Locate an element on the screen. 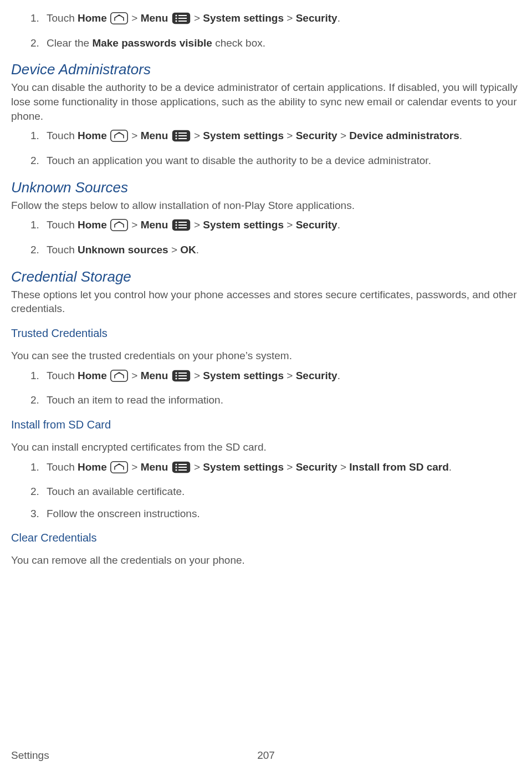 The height and width of the screenshot is (776, 532). list-item: Touch an available certificate. is located at coordinates (282, 492).